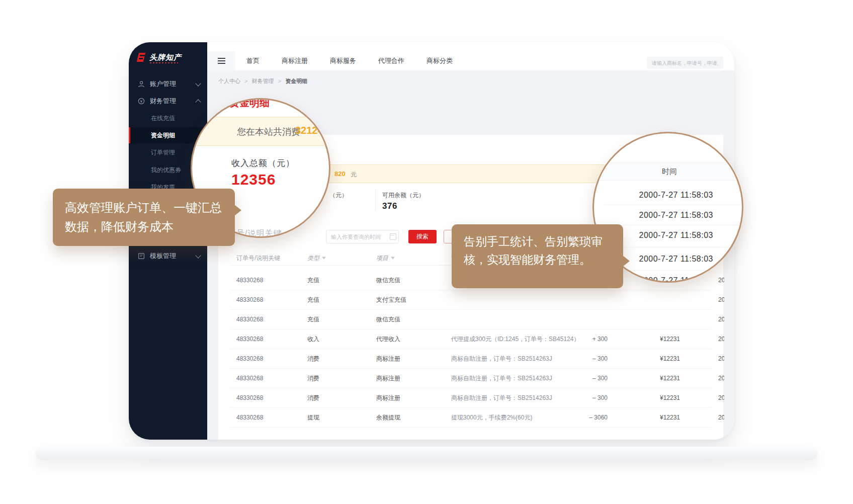 The image size is (853, 504). What do you see at coordinates (471, 339) in the screenshot?
I see `table-row: 48330268 收入 代理收入 代理提成300元（ID:1245，订单号：SB…` at bounding box center [471, 339].